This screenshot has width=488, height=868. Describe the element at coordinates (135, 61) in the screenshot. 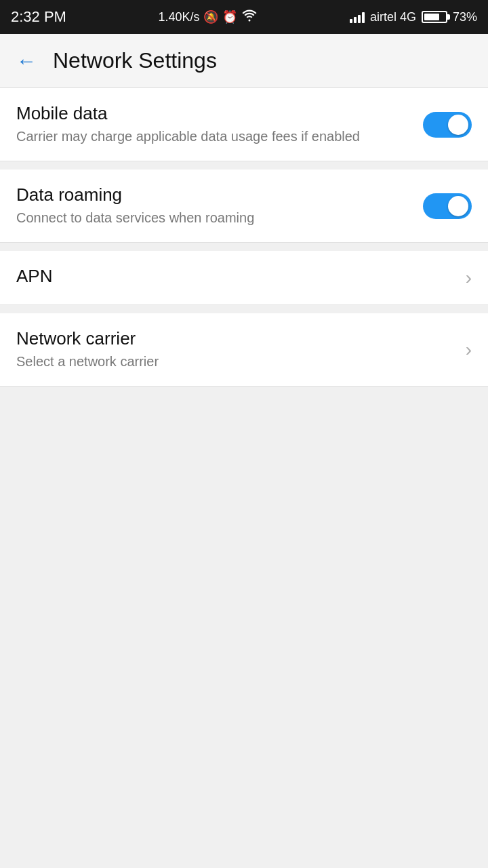

I see `page-title: Network Settings` at that location.